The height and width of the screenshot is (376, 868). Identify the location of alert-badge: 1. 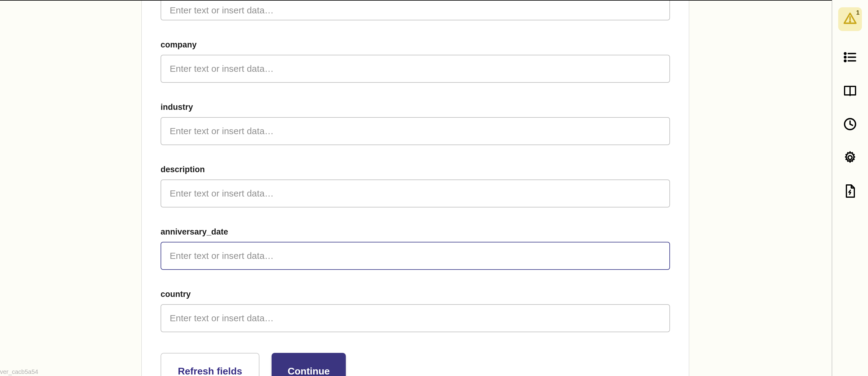
(850, 19).